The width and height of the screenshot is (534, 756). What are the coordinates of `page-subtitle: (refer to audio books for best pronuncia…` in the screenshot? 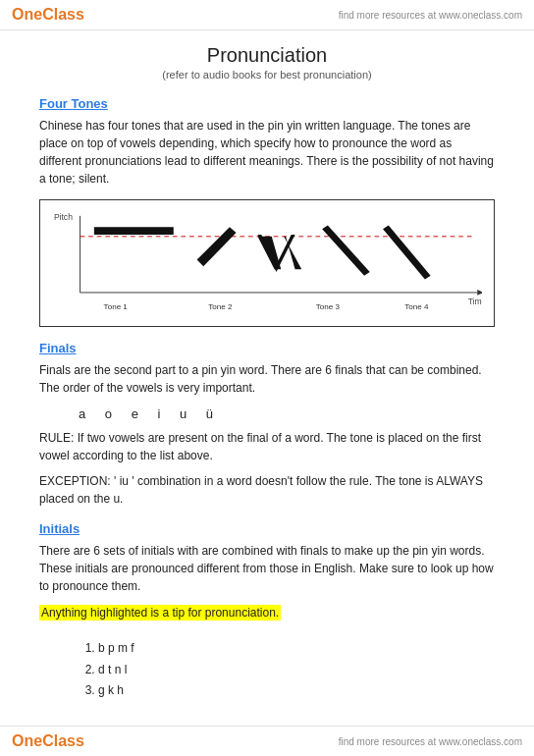 It's located at (267, 75).